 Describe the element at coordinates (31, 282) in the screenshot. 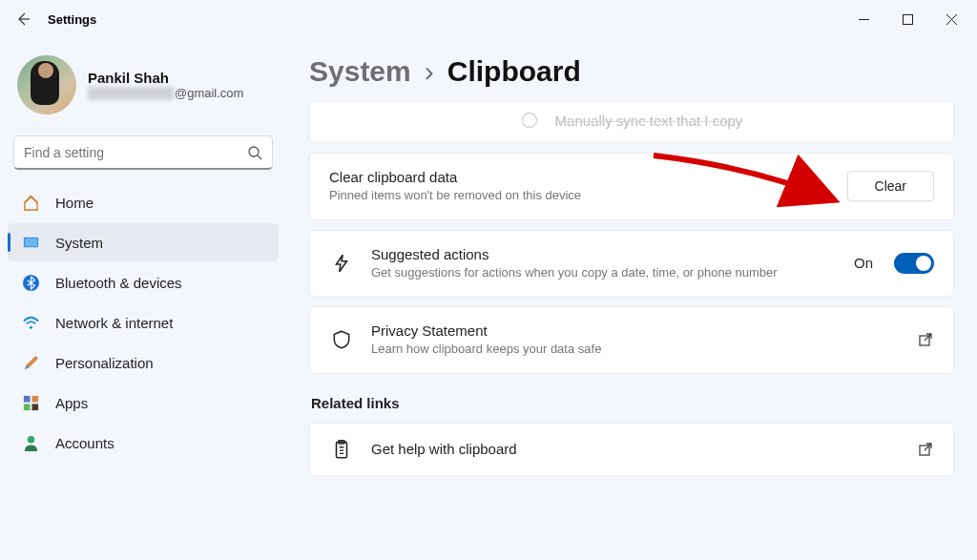

I see `bluetooth-icon` at that location.